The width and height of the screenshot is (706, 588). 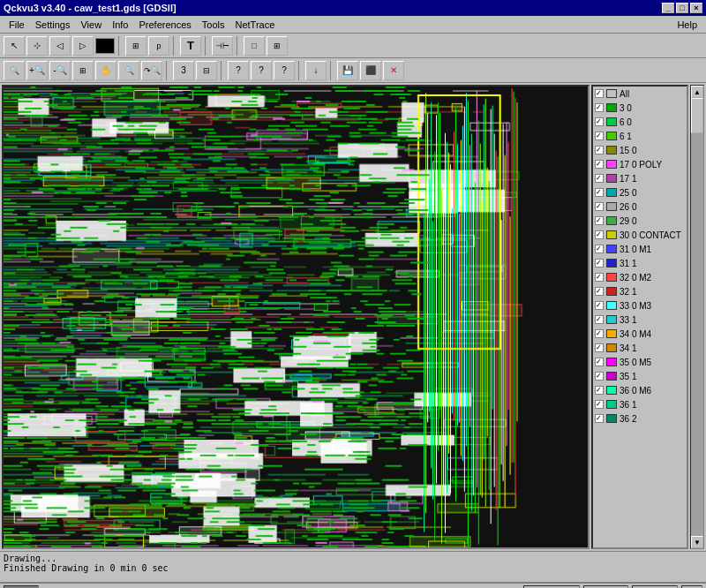 I want to click on layer-checkbox-32_0_m2, so click(x=599, y=277).